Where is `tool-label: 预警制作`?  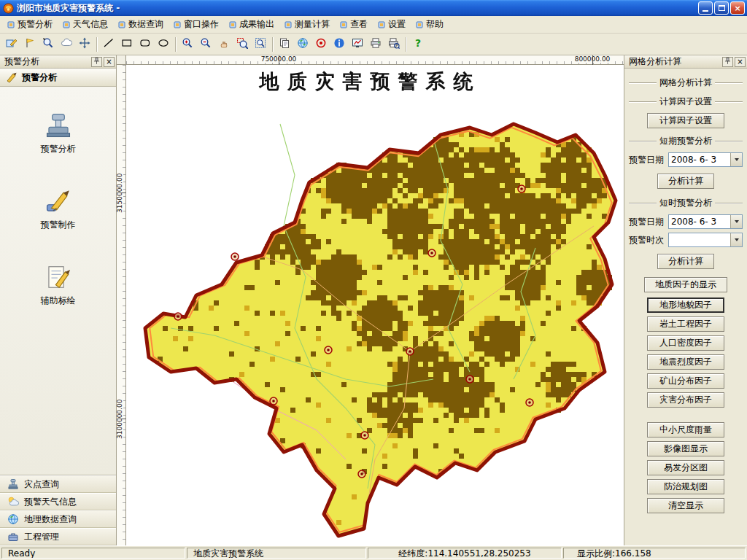
tool-label: 预警制作 is located at coordinates (58, 225).